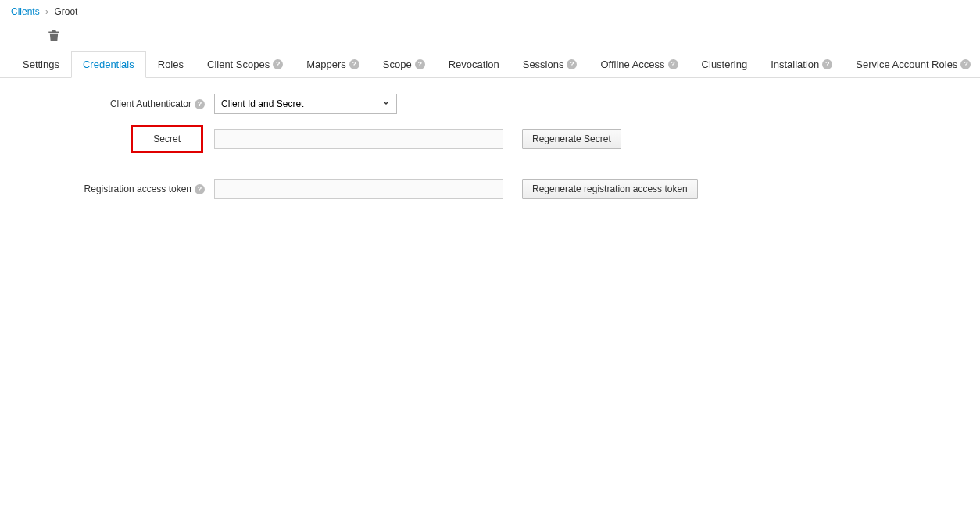  Describe the element at coordinates (404, 64) in the screenshot. I see `tab-scope: Scope?` at that location.